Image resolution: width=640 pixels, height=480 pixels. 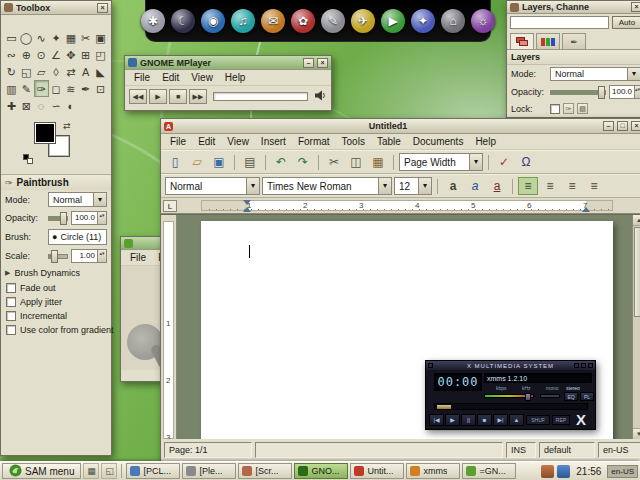 What do you see at coordinates (568, 108) in the screenshot?
I see `lock-pixels-icon: ✑` at bounding box center [568, 108].